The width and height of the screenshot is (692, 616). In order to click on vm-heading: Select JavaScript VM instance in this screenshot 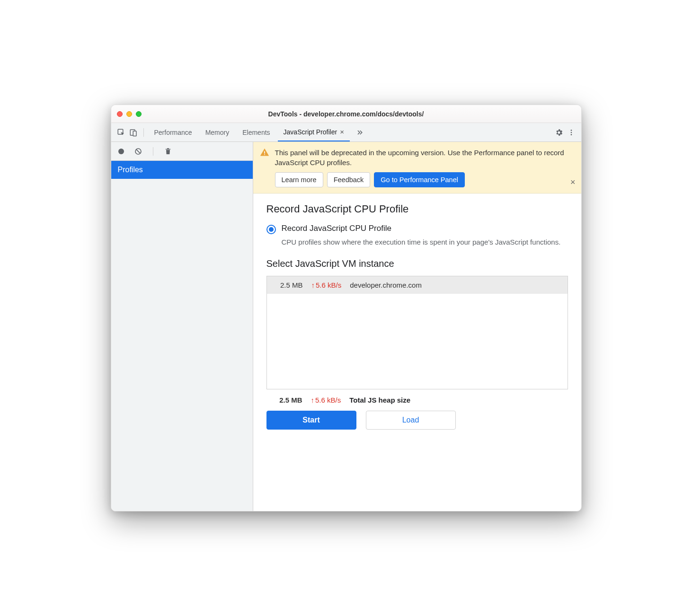, I will do `click(417, 264)`.